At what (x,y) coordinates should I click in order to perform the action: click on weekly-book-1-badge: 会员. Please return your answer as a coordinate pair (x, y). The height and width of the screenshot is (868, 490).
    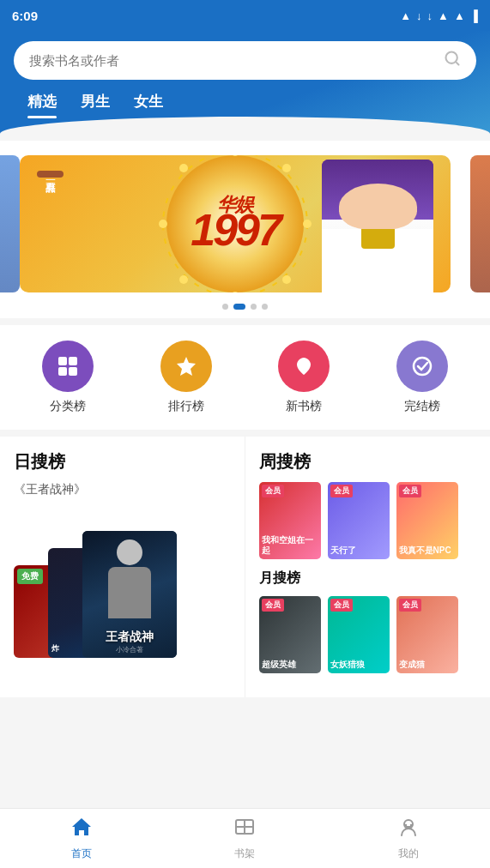
    Looking at the image, I should click on (273, 491).